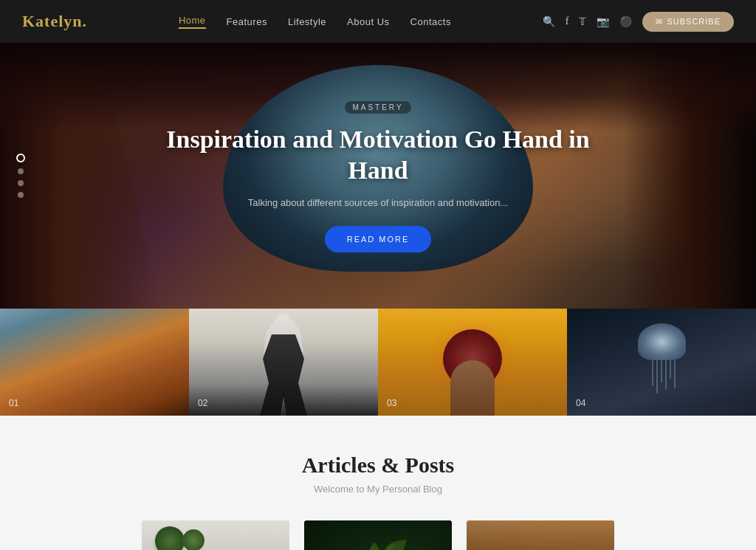 Image resolution: width=756 pixels, height=550 pixels. What do you see at coordinates (378, 489) in the screenshot?
I see `articles-subtitle: Welcome to My Personal Blog` at bounding box center [378, 489].